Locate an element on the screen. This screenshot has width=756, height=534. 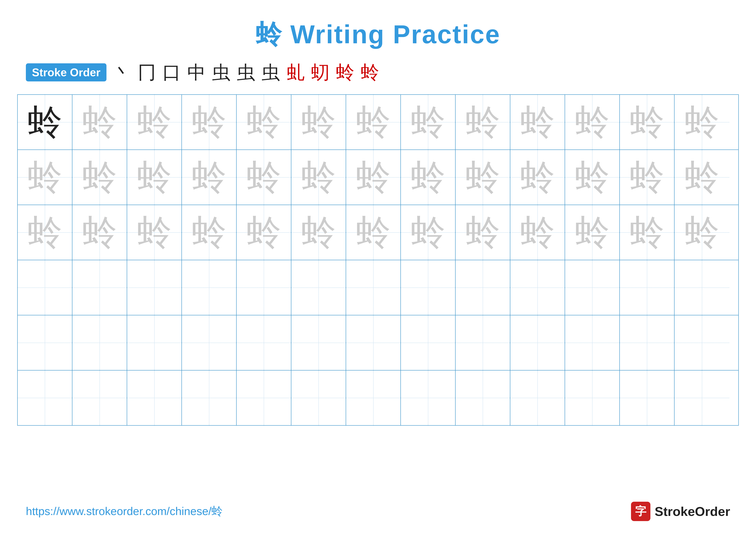
logo-text: StrokeOrder is located at coordinates (692, 511).